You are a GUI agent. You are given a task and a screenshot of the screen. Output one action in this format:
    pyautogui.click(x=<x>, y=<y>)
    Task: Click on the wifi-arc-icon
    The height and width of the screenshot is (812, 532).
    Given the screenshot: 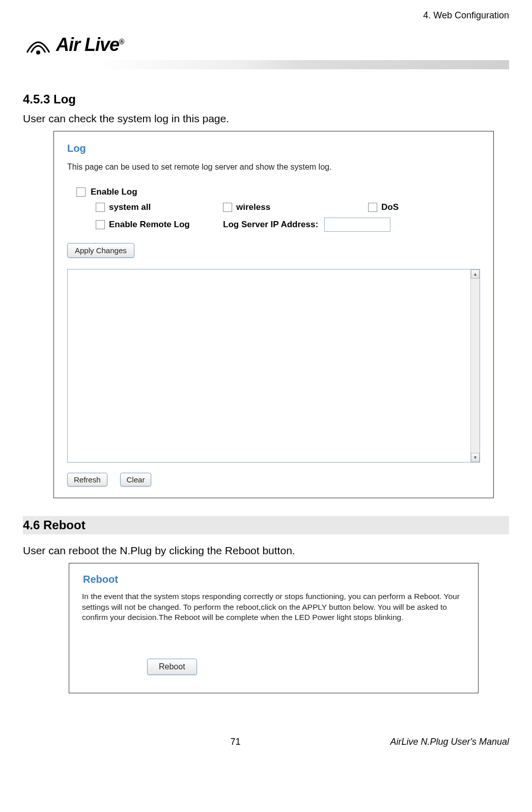 What is the action you would take?
    pyautogui.click(x=38, y=45)
    